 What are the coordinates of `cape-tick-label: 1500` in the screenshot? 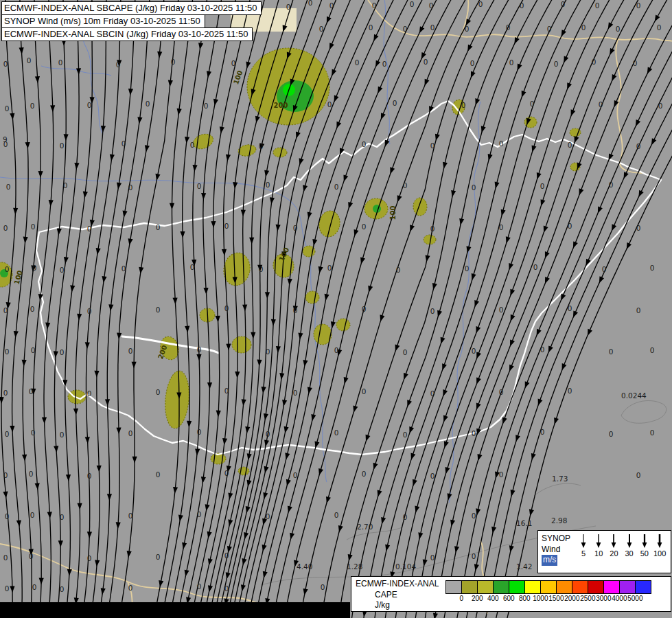 It's located at (556, 599).